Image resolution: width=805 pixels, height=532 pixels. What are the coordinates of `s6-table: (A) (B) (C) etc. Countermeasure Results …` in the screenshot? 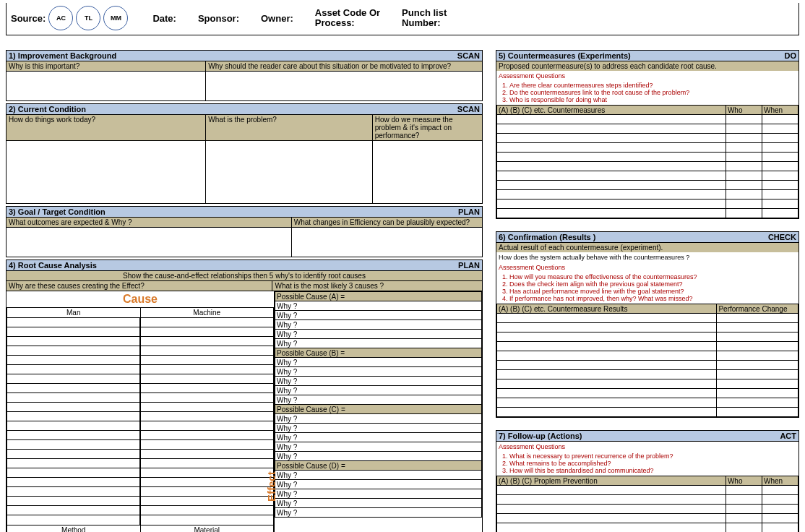 It's located at (647, 360).